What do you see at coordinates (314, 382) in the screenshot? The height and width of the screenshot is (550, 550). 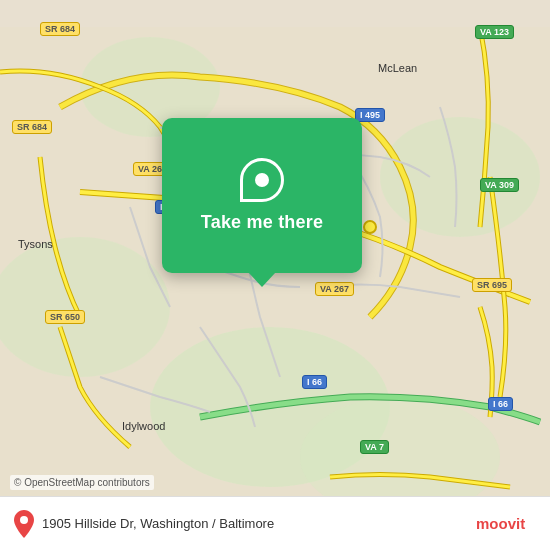 I see `road-label-i66-mid: I 66` at bounding box center [314, 382].